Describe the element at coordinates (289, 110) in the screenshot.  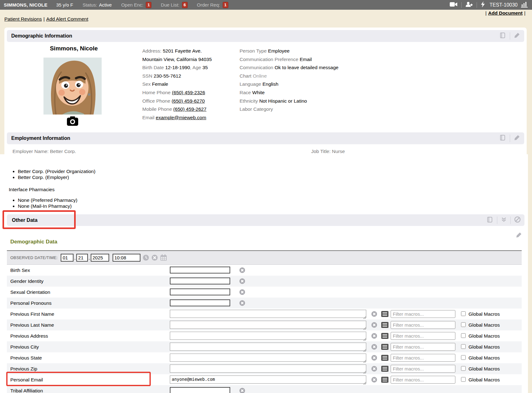
I see `info-row: Labor Category` at that location.